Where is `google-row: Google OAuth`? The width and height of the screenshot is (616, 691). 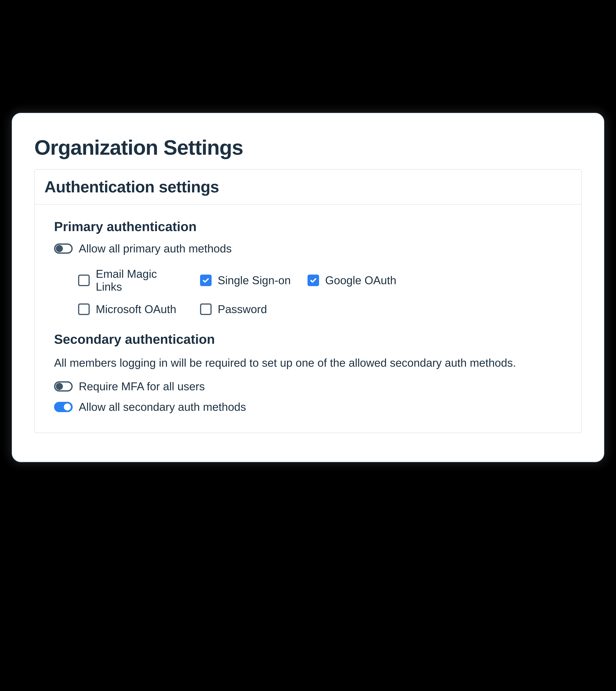
google-row: Google OAuth is located at coordinates (353, 280).